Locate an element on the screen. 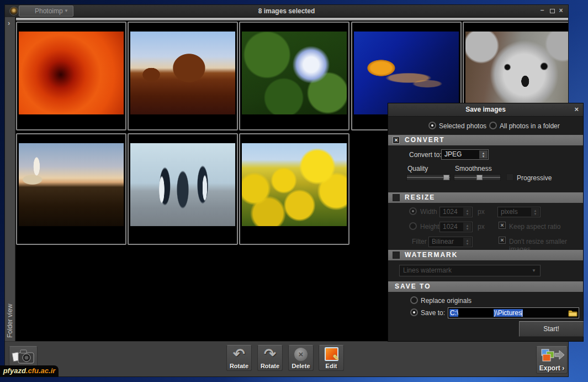 The height and width of the screenshot is (382, 588). titlebar: 8 images selected Photoimp ▼ – × is located at coordinates (287, 11).